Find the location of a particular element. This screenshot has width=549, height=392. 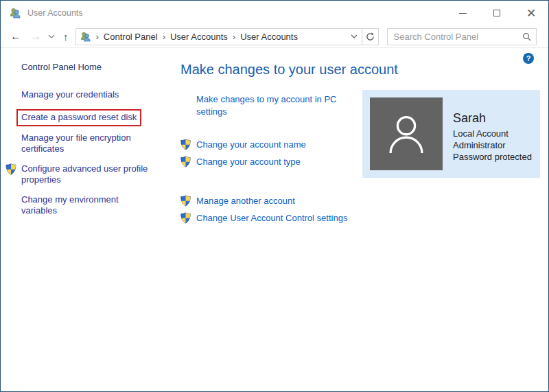

search-box is located at coordinates (462, 37).